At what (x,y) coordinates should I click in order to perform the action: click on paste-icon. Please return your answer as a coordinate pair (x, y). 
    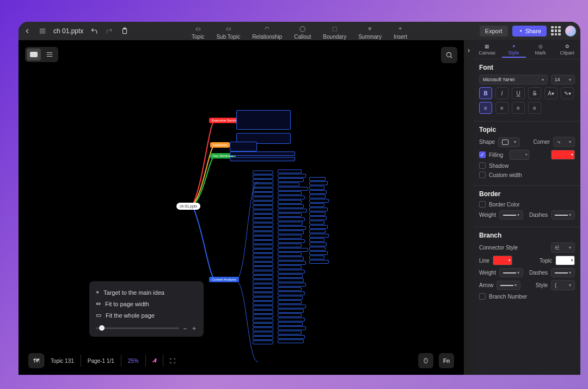
    Looking at the image, I should click on (125, 31).